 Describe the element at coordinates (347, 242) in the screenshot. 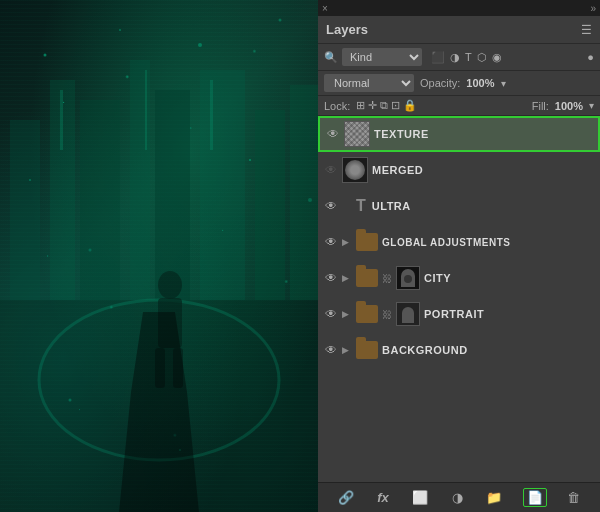

I see `layer-expand-global-adjustments: ▶` at that location.